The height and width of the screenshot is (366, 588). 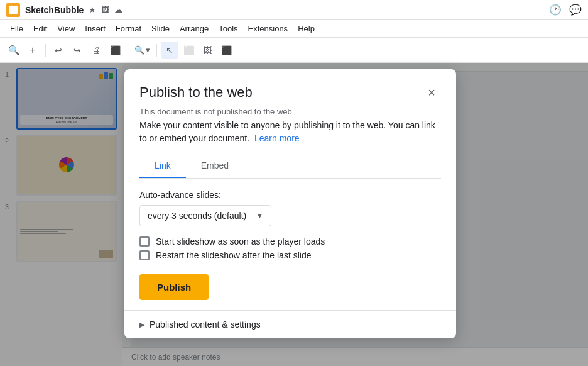 What do you see at coordinates (290, 112) in the screenshot?
I see `dialog-info-line1: This document is not published to the we…` at bounding box center [290, 112].